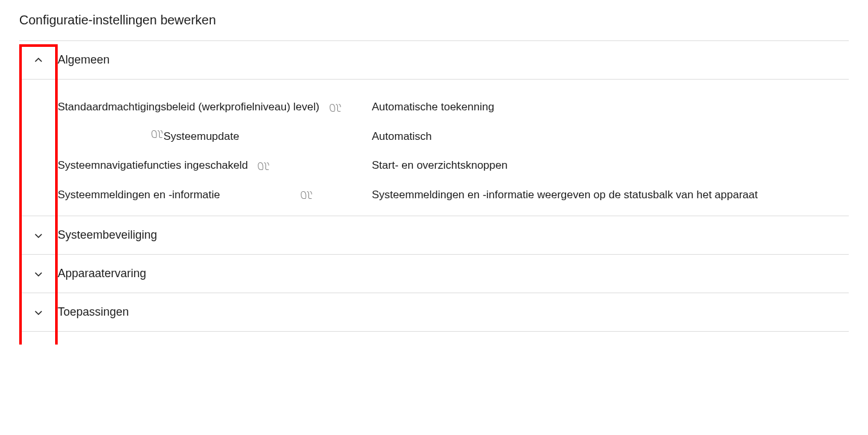 The width and height of the screenshot is (868, 435). Describe the element at coordinates (434, 274) in the screenshot. I see `section-header-device-experience: Apparaatervaring` at that location.